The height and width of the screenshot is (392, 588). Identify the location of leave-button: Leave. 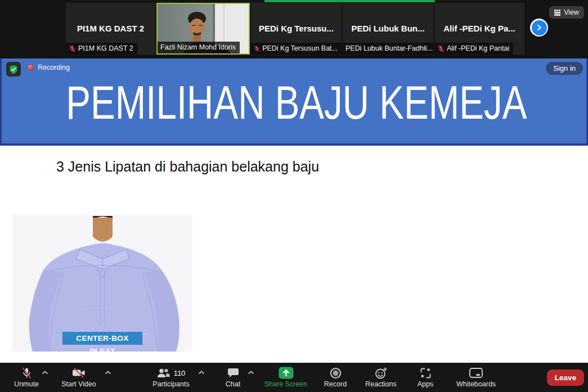
(565, 378).